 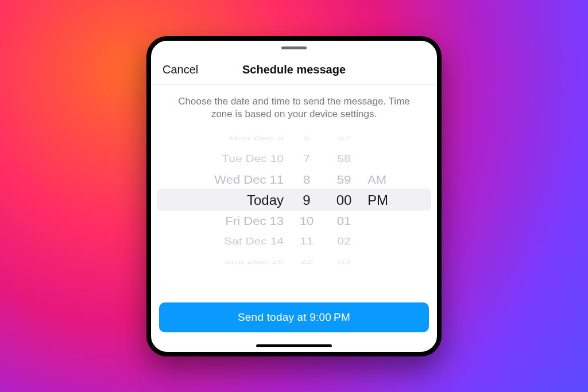 What do you see at coordinates (265, 200) in the screenshot?
I see `picker-date-selected: Today` at bounding box center [265, 200].